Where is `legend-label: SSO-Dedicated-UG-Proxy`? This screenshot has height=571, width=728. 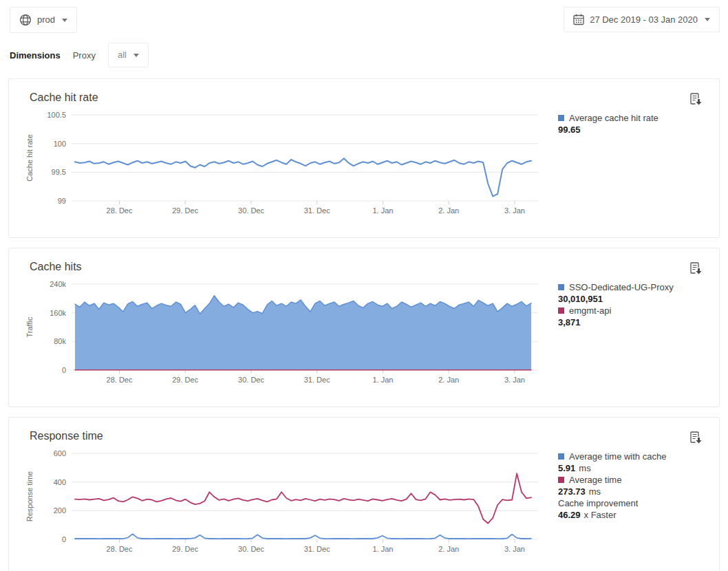 legend-label: SSO-Dedicated-UG-Proxy is located at coordinates (621, 288).